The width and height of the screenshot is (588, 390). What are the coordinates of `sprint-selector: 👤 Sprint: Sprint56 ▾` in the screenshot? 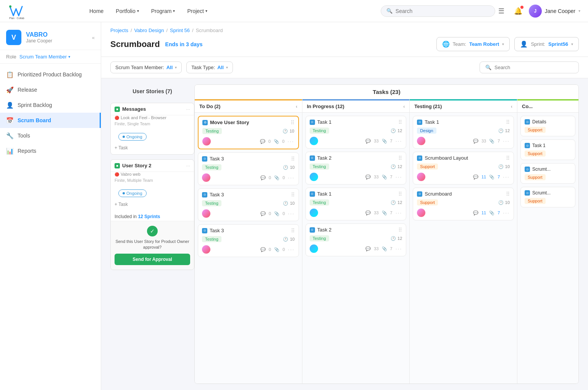 It's located at (547, 44).